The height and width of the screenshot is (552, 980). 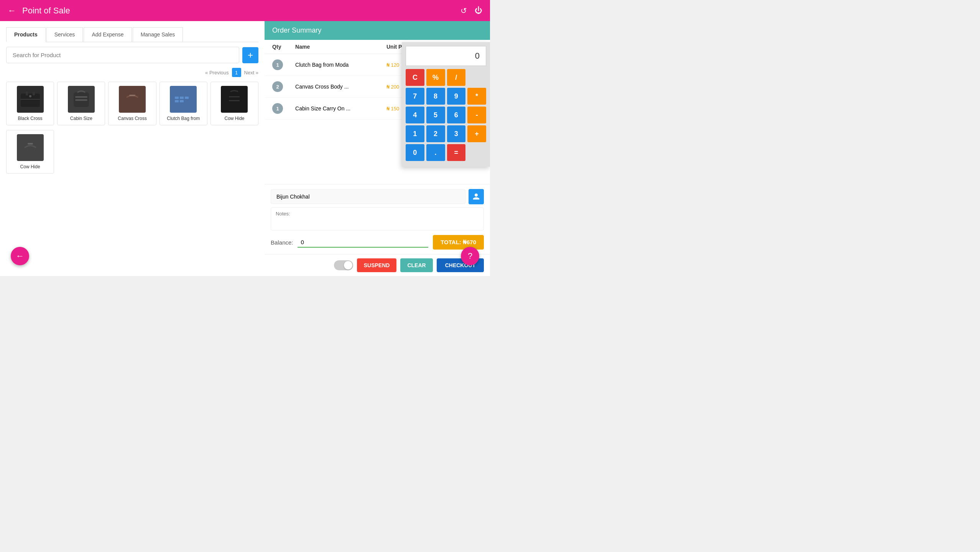 What do you see at coordinates (464, 11) in the screenshot?
I see `refresh-icon: ↺` at bounding box center [464, 11].